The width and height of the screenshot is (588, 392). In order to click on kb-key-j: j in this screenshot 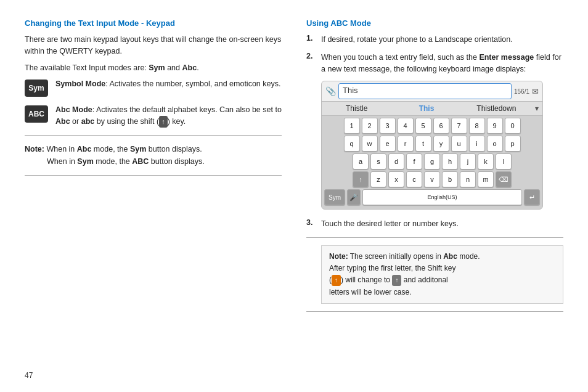, I will do `click(468, 161)`.